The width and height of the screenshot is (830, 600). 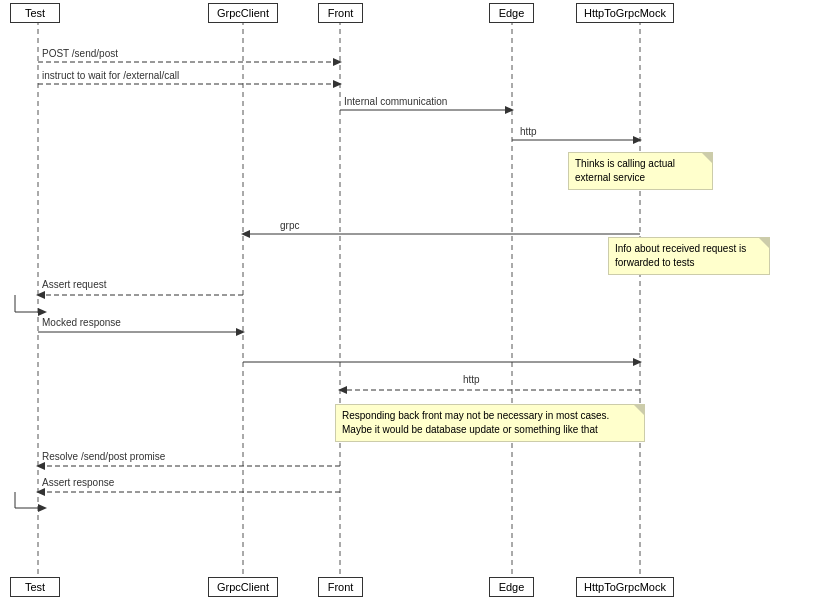 What do you see at coordinates (243, 13) in the screenshot?
I see `lifeline-grpcclient-top: GrpcClient` at bounding box center [243, 13].